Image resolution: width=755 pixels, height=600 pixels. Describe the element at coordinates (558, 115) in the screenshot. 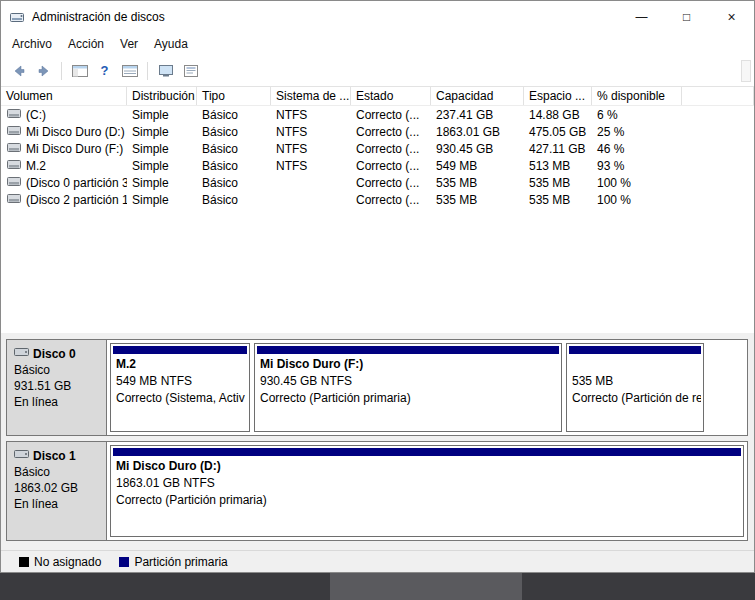

I see `volume-free: 14.88 GB` at that location.